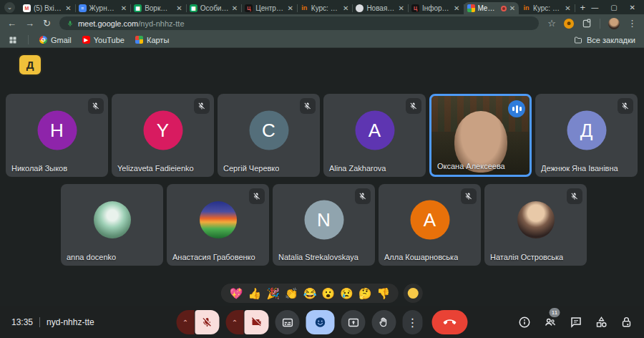 This screenshot has width=644, height=338. I want to click on browser-tab-6: Новая вкл✕, so click(380, 9).